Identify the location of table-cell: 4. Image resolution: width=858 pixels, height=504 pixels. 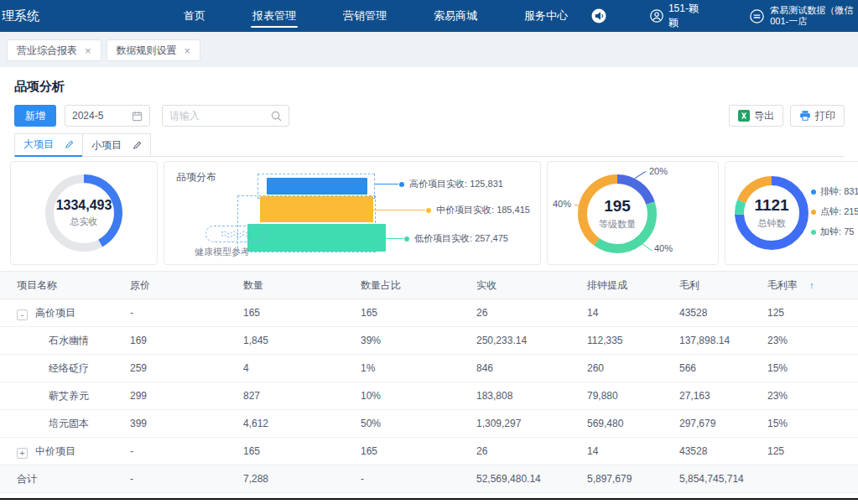
(302, 369).